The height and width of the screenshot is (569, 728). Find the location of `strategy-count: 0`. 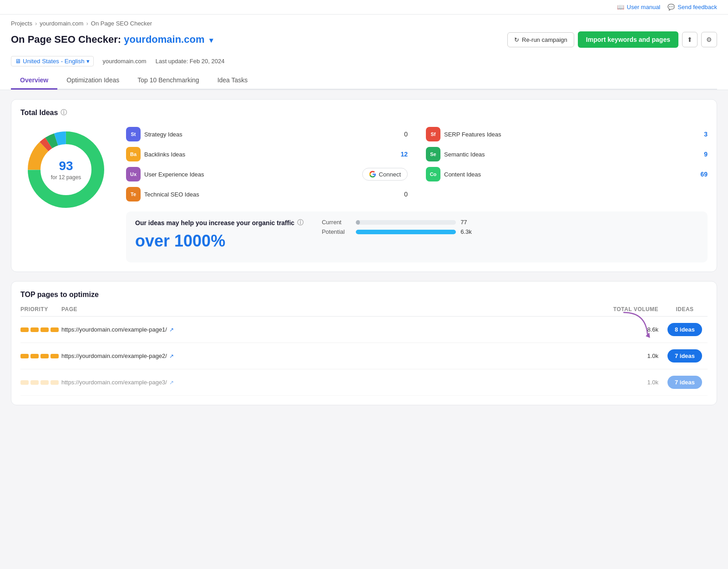

strategy-count: 0 is located at coordinates (401, 134).